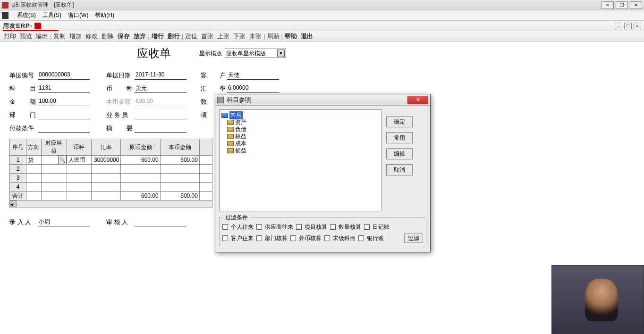  Describe the element at coordinates (179, 160) in the screenshot. I see `cell-local: 600.00` at that location.